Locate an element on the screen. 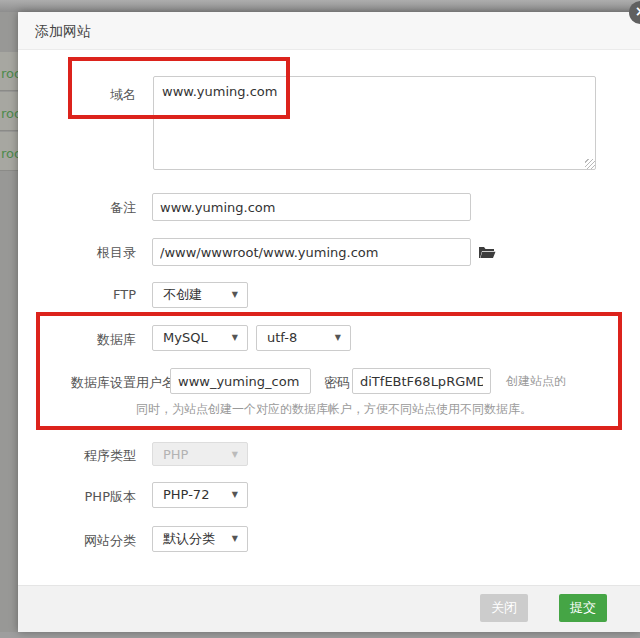 The height and width of the screenshot is (638, 640). background-topbar is located at coordinates (320, 6).